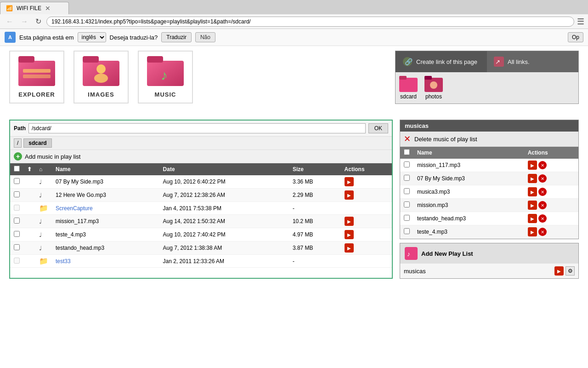  Describe the element at coordinates (37, 77) in the screenshot. I see `explorer-card: EXPLORER` at that location.